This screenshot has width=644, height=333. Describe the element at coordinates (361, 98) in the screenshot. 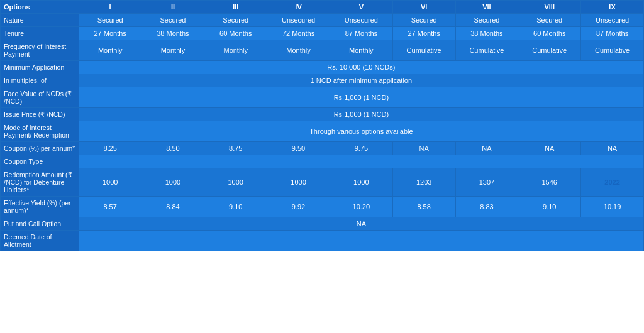

I see `face-value-value: Rs.1,000 (1 NCD)` at that location.